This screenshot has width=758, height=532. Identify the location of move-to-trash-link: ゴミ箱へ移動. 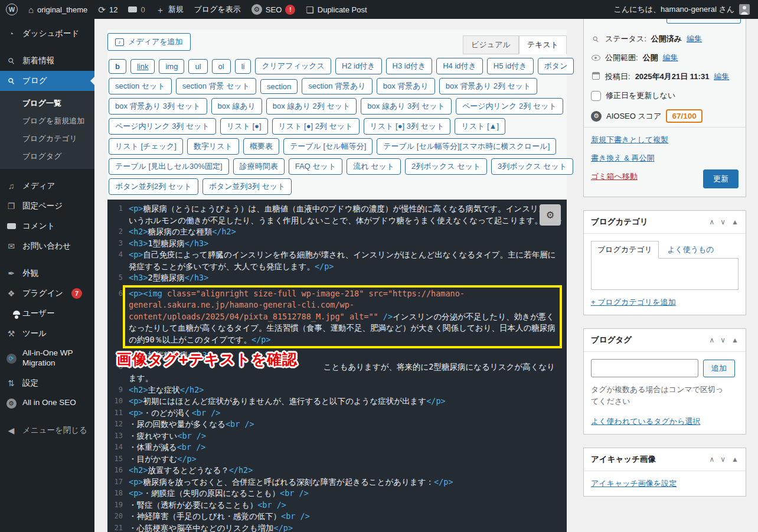
(614, 177).